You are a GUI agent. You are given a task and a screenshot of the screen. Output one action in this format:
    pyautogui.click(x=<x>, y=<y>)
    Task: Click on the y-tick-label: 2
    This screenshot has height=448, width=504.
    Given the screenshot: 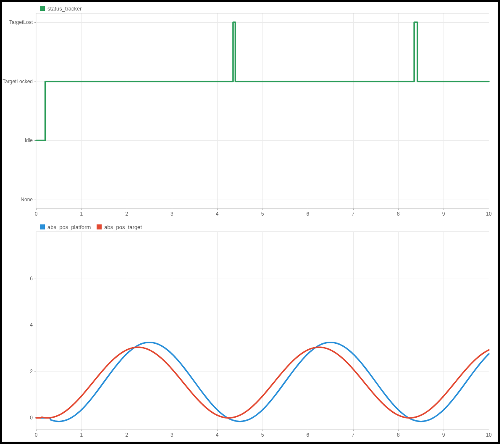 What is the action you would take?
    pyautogui.click(x=31, y=372)
    